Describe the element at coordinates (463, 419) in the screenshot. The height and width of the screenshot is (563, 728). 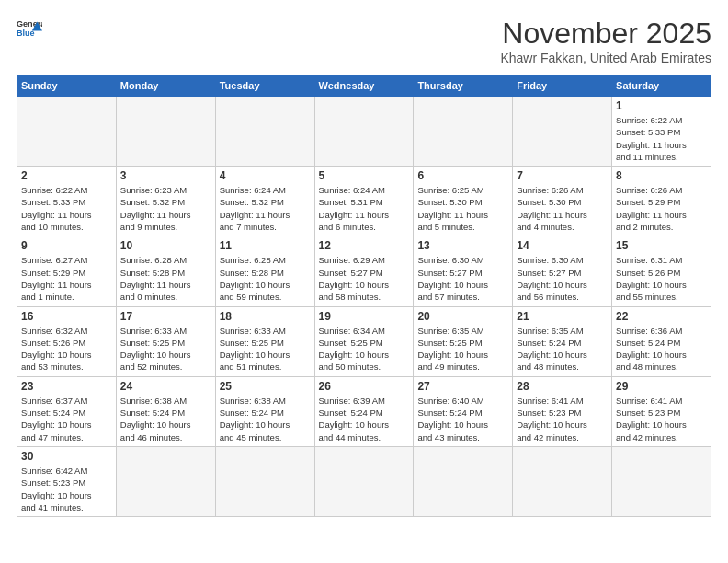
I see `day-info: Sunrise: 6:40 AM Sunset: 5:24 PM Dayligh…` at that location.